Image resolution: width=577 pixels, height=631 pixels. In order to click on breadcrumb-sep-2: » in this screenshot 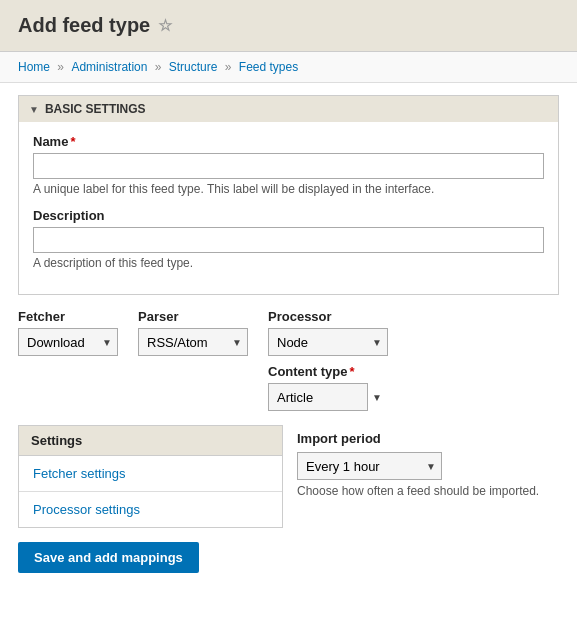, I will do `click(160, 67)`.